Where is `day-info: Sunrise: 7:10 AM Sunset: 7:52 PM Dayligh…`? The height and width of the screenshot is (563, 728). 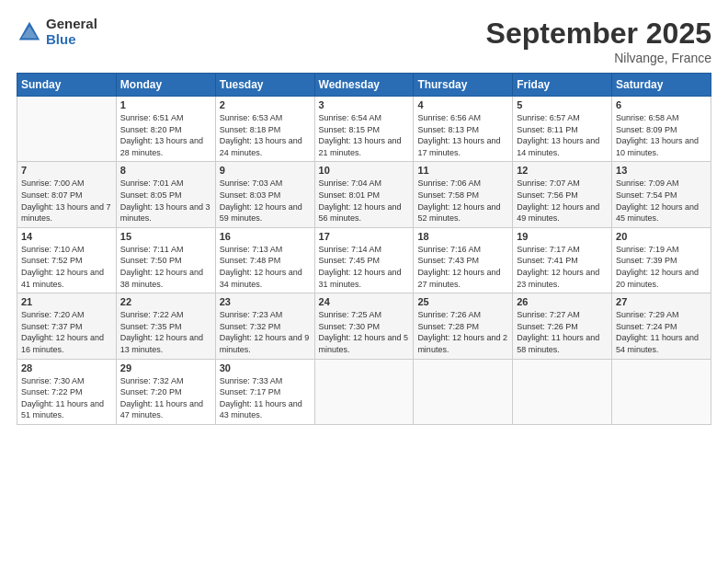 day-info: Sunrise: 7:10 AM Sunset: 7:52 PM Dayligh… is located at coordinates (66, 267).